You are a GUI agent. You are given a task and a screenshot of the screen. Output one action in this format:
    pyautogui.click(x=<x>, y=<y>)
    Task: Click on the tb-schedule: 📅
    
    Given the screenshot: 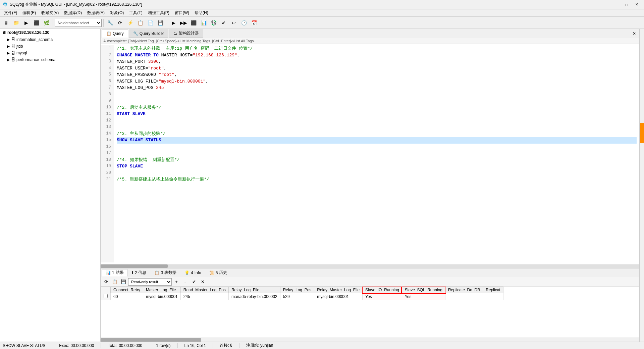 What is the action you would take?
    pyautogui.click(x=254, y=23)
    